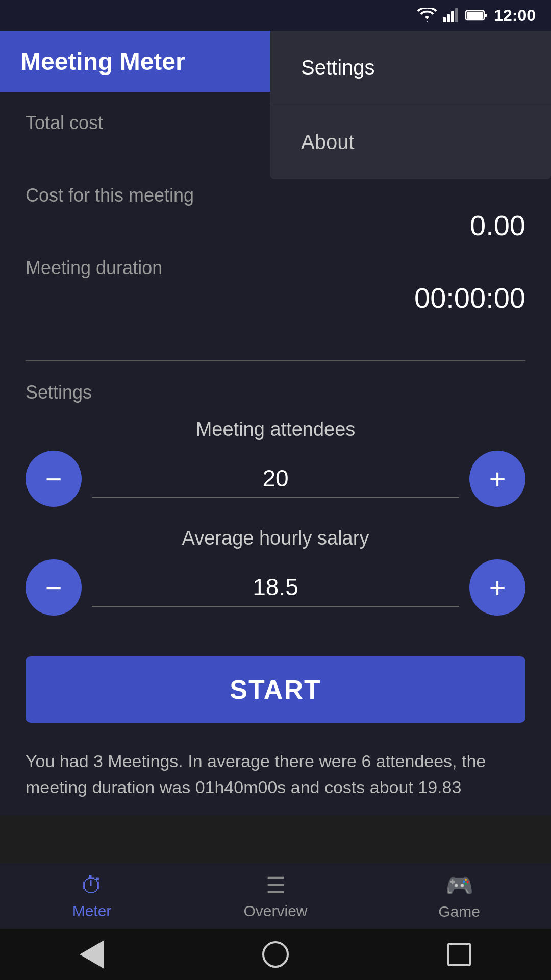 Image resolution: width=551 pixels, height=980 pixels. What do you see at coordinates (451, 15) in the screenshot?
I see `signal-icon` at bounding box center [451, 15].